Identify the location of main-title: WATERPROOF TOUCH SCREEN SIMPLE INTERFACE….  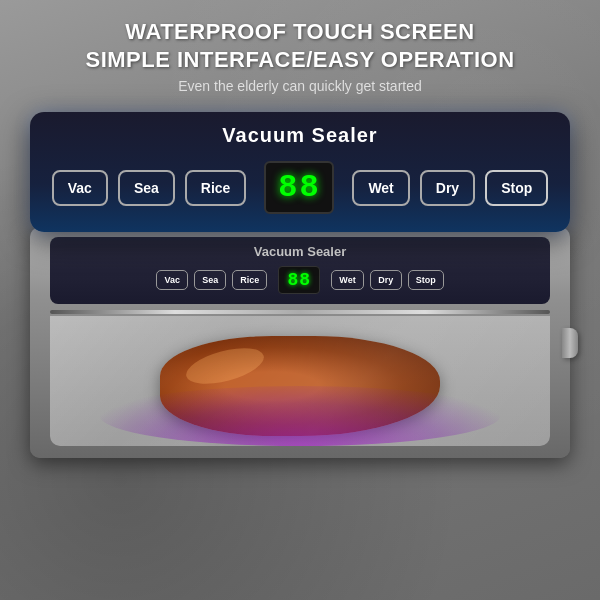
(300, 46).